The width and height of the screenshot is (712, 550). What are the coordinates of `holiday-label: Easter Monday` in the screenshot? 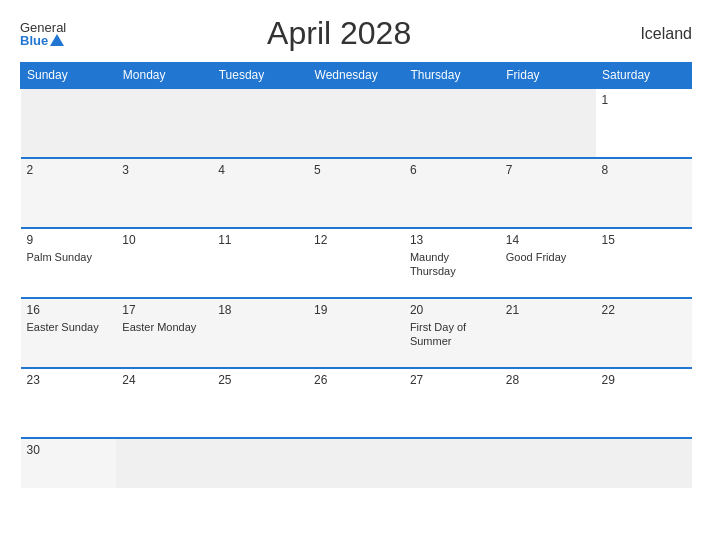 It's located at (164, 327).